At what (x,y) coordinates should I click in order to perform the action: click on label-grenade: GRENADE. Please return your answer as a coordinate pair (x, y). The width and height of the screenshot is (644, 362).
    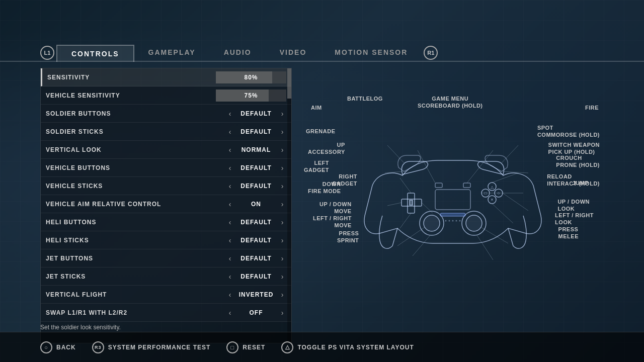
    Looking at the image, I should click on (321, 131).